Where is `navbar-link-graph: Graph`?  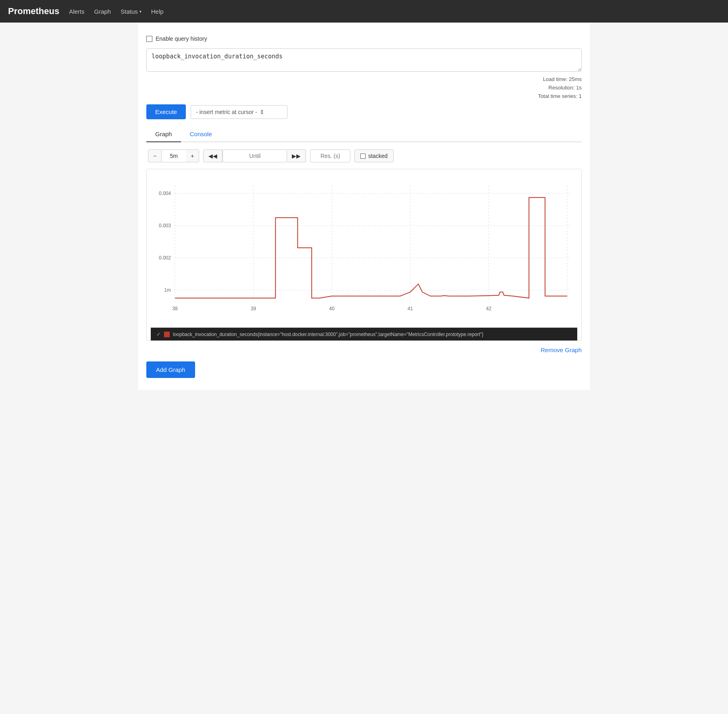 navbar-link-graph: Graph is located at coordinates (103, 11).